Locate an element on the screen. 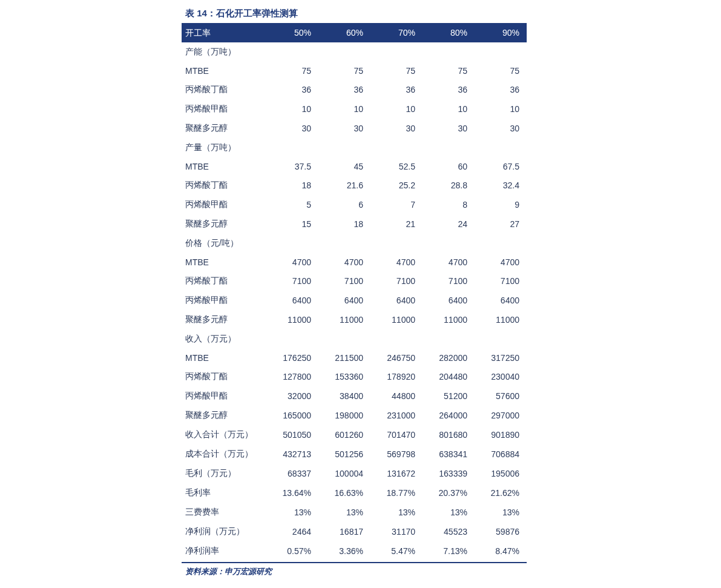 This screenshot has height=588, width=721. table-row: 聚醚多元醇3030303030 is located at coordinates (354, 128).